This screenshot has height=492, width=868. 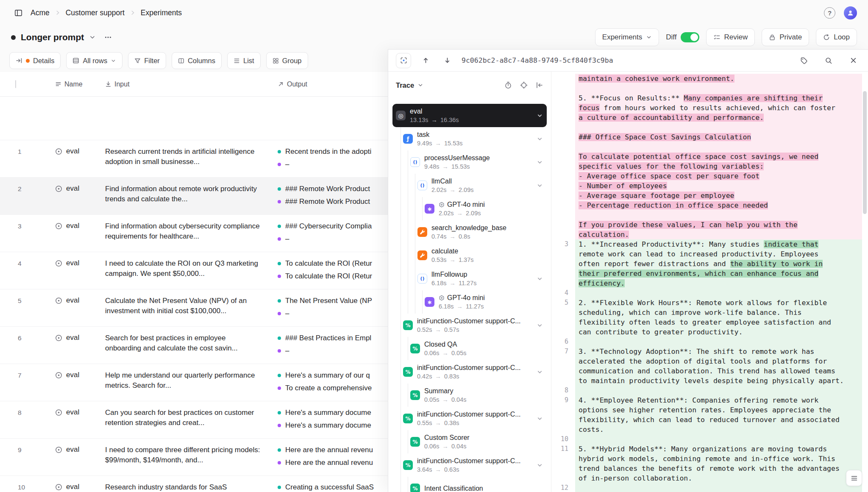 What do you see at coordinates (719, 235) in the screenshot?
I see `diff-line-text: calculation.` at bounding box center [719, 235].